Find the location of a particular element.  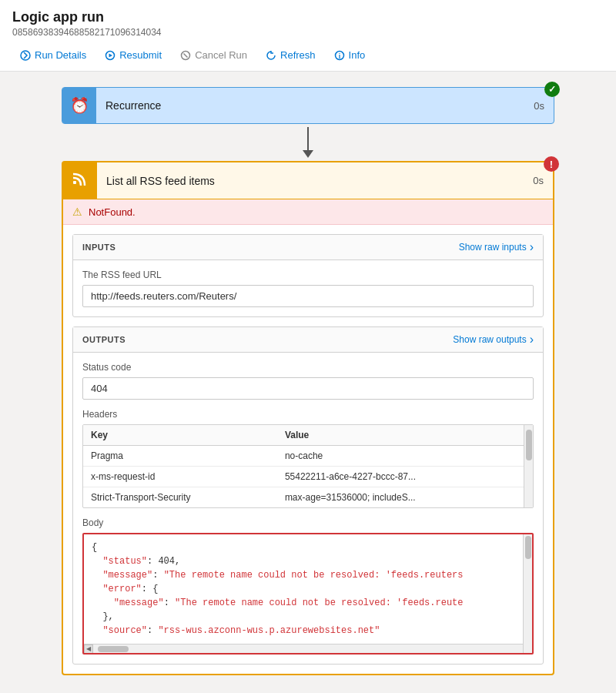

value-column-header: Value is located at coordinates (400, 436).